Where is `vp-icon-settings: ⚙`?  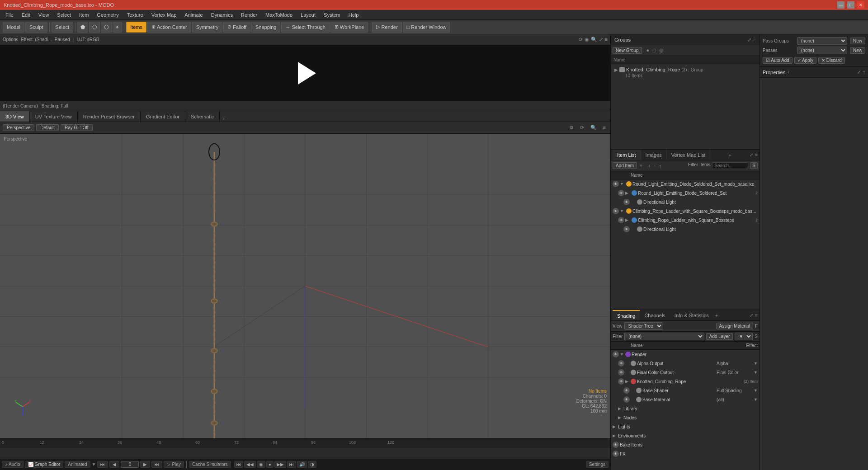
vp-icon-settings: ⚙ is located at coordinates (571, 127).